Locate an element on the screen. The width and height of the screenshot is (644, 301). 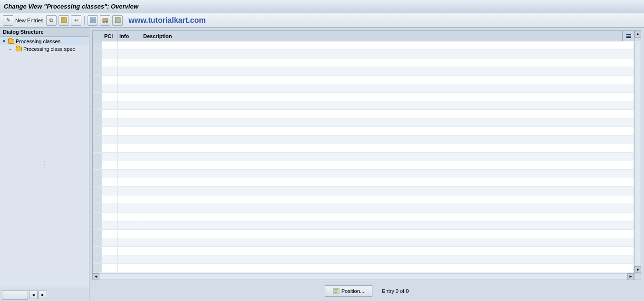
transport-btn is located at coordinates (105, 20).